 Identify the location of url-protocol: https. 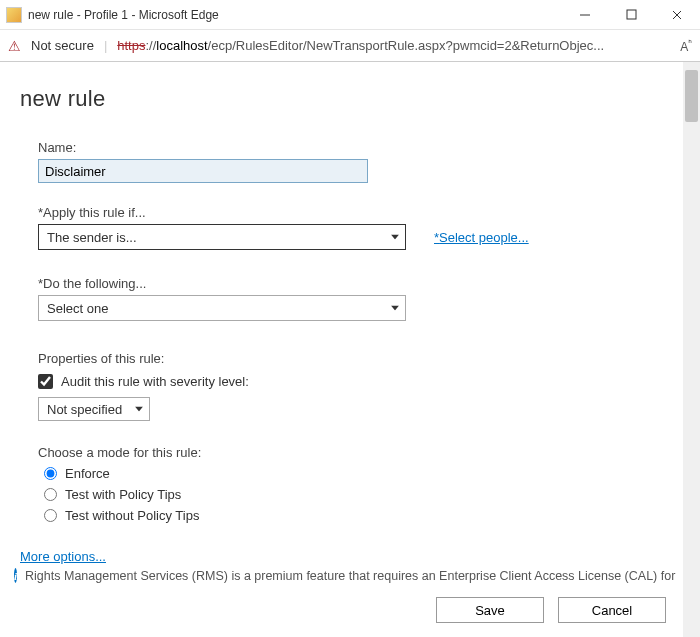
(131, 46).